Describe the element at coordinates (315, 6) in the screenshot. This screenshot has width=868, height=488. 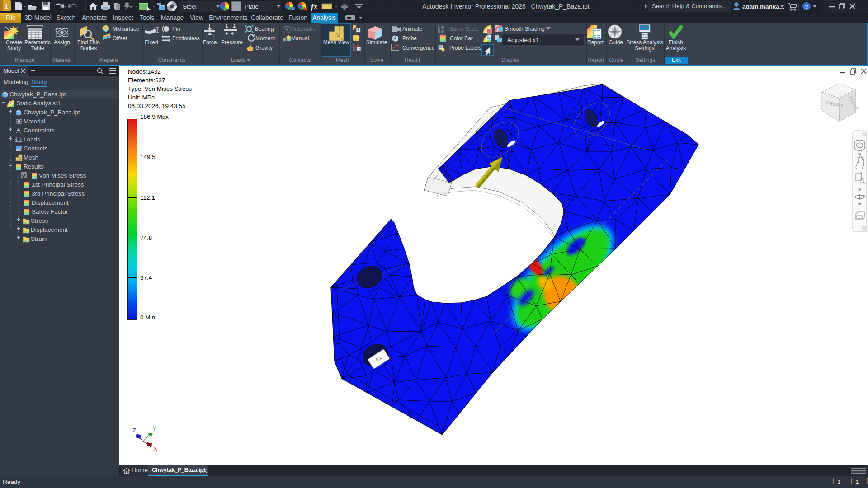
I see `svg-text: fx` at that location.